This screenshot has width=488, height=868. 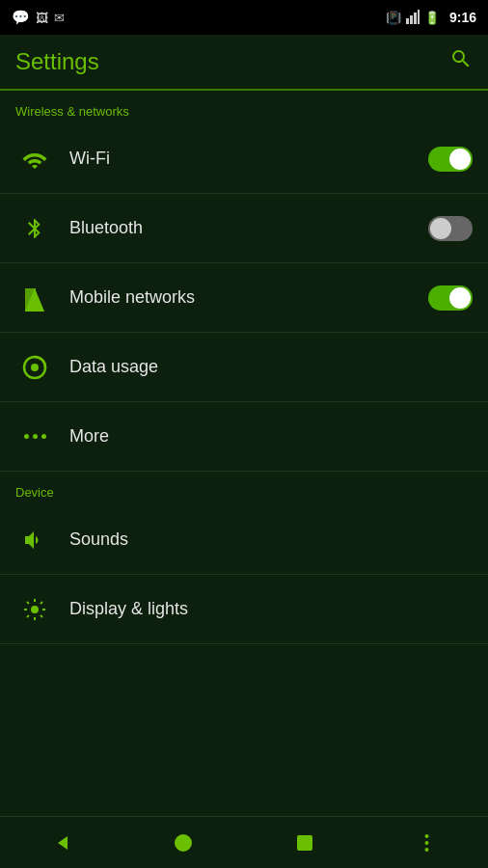 I want to click on section-wireless: Wireless & networks, so click(x=244, y=108).